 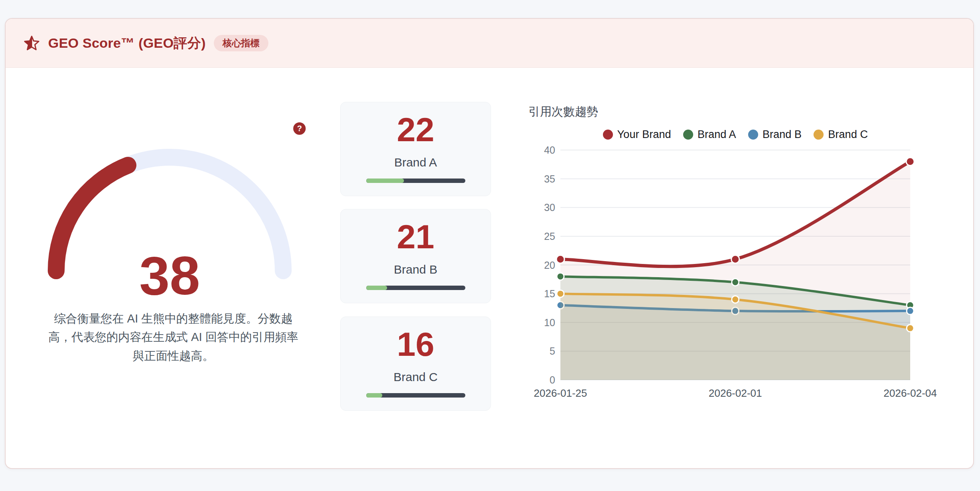 What do you see at coordinates (299, 128) in the screenshot?
I see `help-icon: ?` at bounding box center [299, 128].